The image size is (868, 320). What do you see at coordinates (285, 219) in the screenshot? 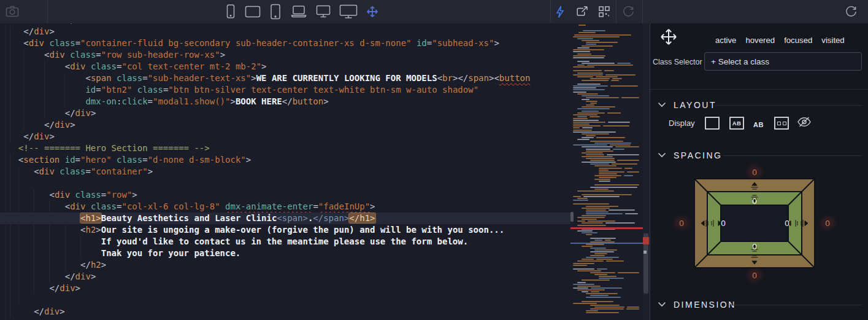
I see `code-line: <h1>Beauty Aesthetics and Laser Clinic<s…` at bounding box center [285, 219].